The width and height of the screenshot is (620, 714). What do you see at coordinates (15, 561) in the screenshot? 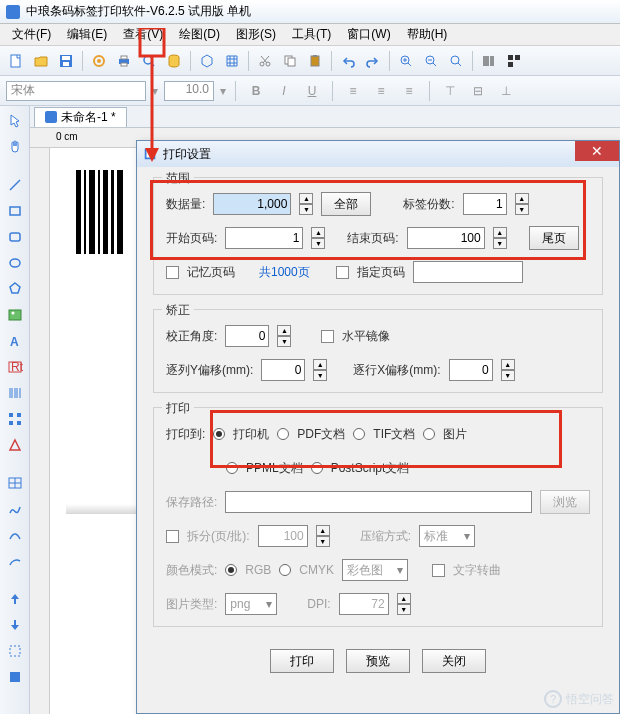
I see `arc-tool-icon` at bounding box center [15, 561].